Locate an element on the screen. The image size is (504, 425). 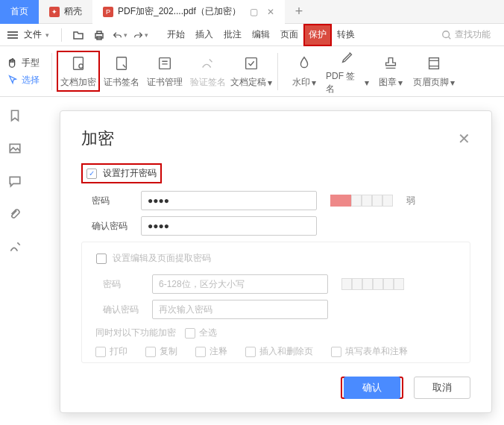
dialog-footer: 确认 取消 is located at coordinates (276, 388).